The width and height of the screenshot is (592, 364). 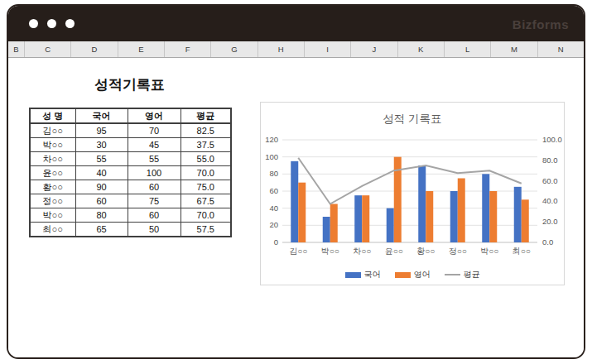 What do you see at coordinates (131, 172) in the screenshot?
I see `grade-table: 성 명국어영어평균 김○○957082.5박○○304537.5차○○55555…` at bounding box center [131, 172].